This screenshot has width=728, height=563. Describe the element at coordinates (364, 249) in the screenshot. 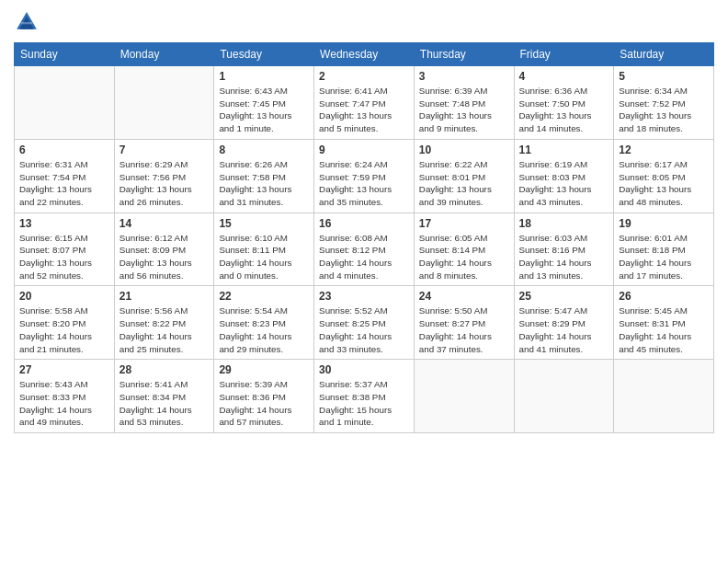

I see `calendar-week-row: 13Sunrise: 6:15 AM Sunset: 8:07 PM Dayli…` at that location.